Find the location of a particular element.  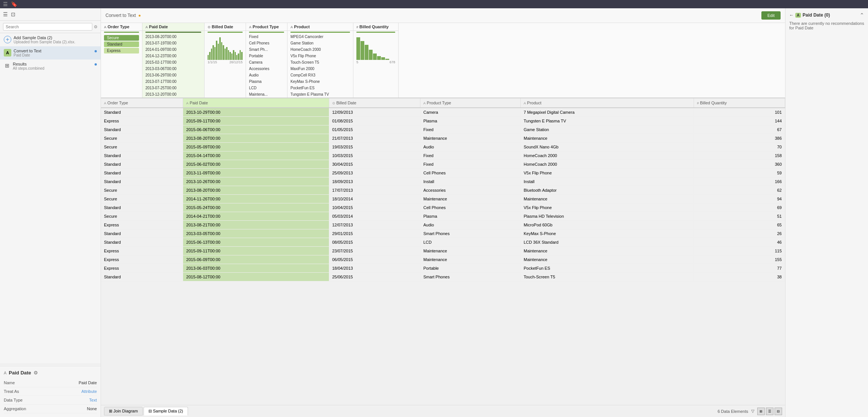

view-grid-btn: ⊞ is located at coordinates (761, 411).